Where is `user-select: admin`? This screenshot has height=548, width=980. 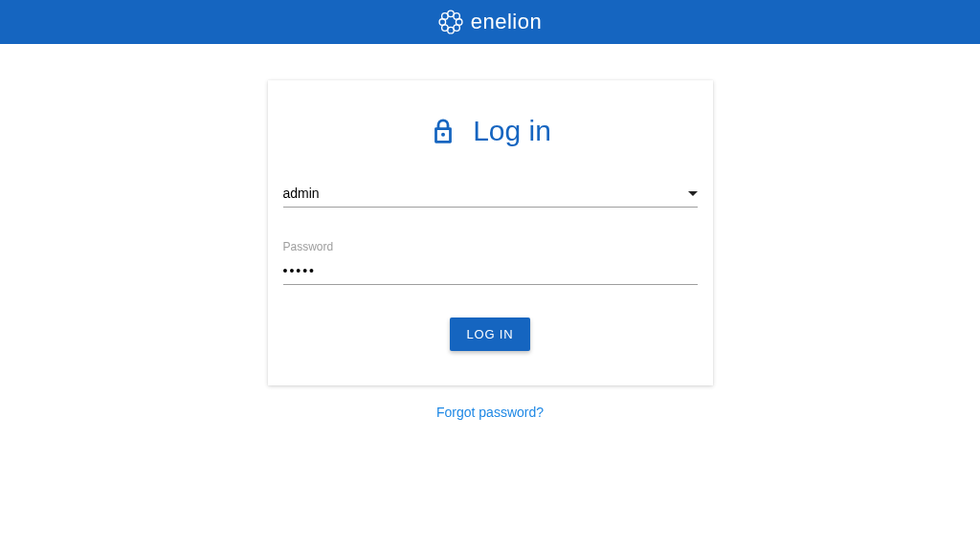
user-select: admin is located at coordinates (490, 193).